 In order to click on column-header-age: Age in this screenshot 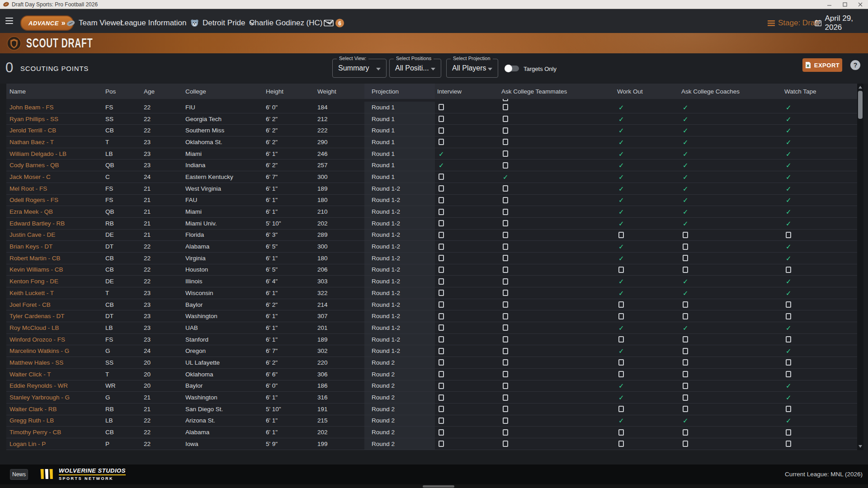, I will do `click(165, 91)`.